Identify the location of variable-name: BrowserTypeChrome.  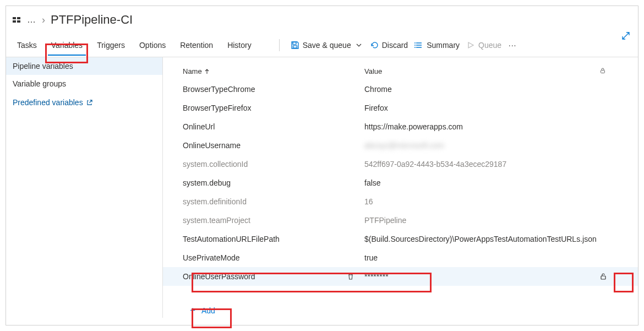
(274, 89).